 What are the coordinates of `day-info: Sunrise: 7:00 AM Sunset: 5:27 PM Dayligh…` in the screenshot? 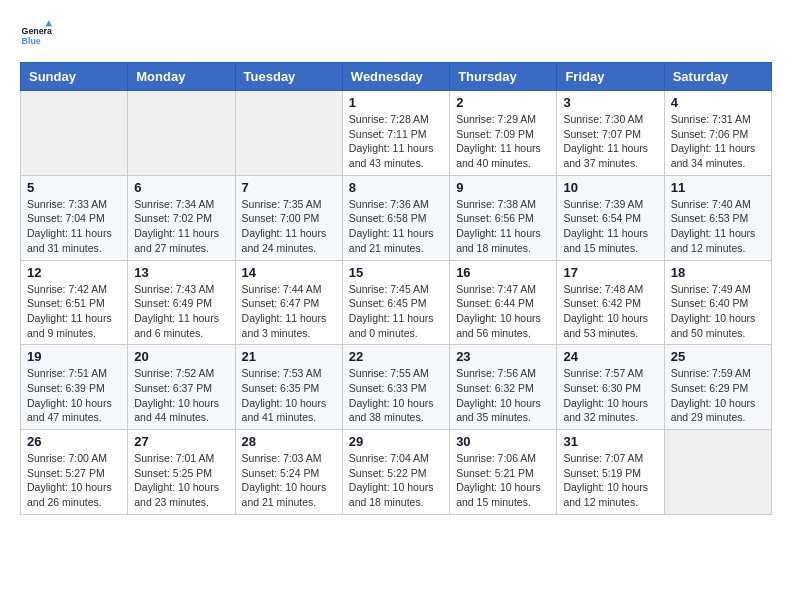 It's located at (74, 480).